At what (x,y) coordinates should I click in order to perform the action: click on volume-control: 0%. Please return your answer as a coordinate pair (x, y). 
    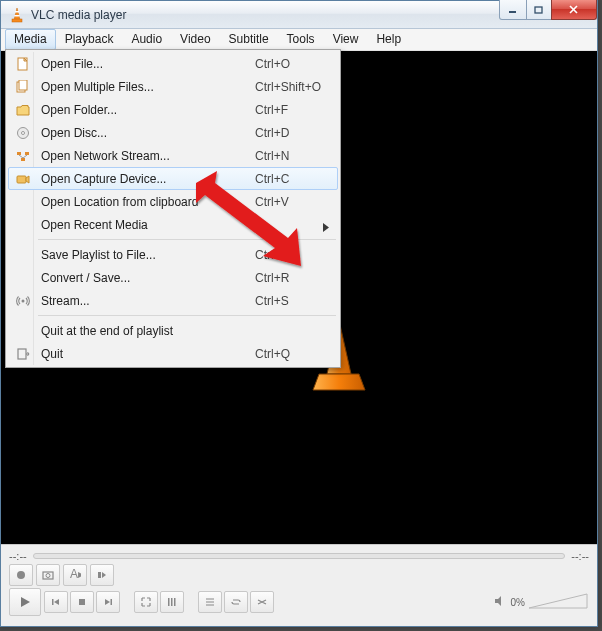
    Looking at the image, I should click on (541, 602).